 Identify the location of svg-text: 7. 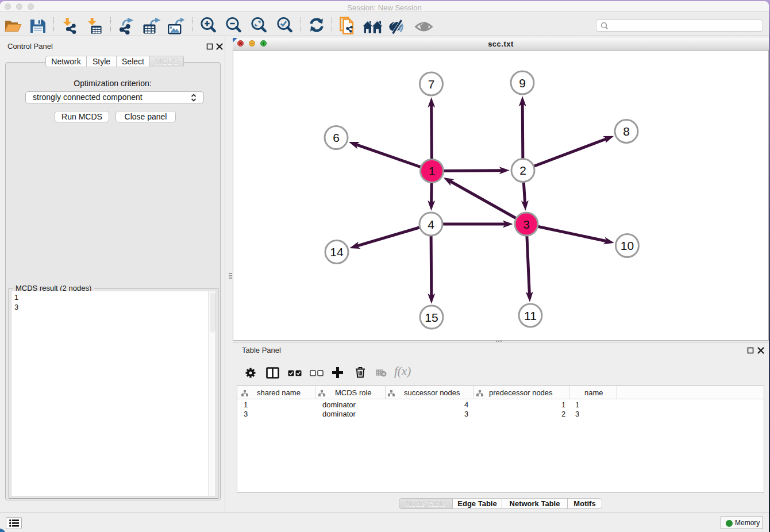
(432, 84).